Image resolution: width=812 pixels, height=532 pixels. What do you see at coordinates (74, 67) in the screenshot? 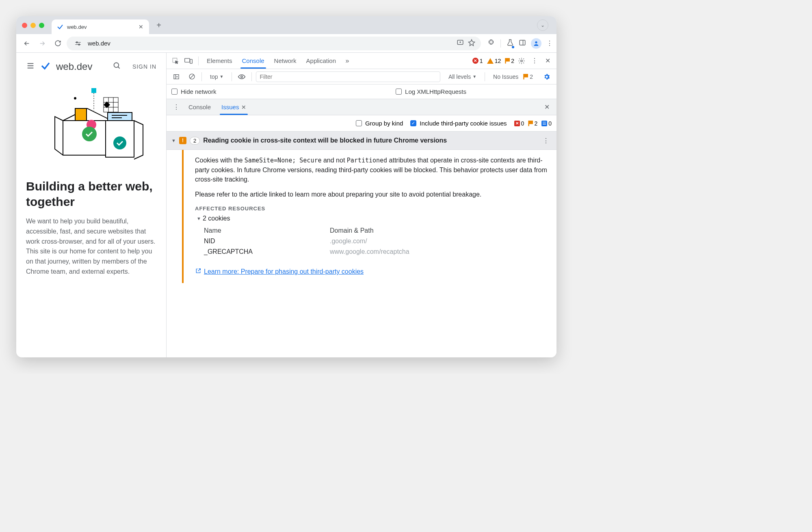
I see `logo-text: web.dev` at bounding box center [74, 67].